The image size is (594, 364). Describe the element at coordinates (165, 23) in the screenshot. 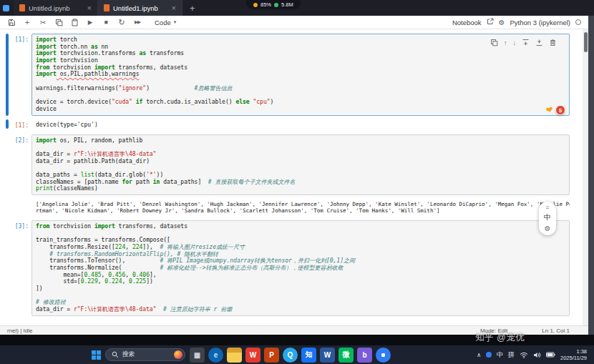

I see `cell-type-dropdown: Code ▾` at that location.